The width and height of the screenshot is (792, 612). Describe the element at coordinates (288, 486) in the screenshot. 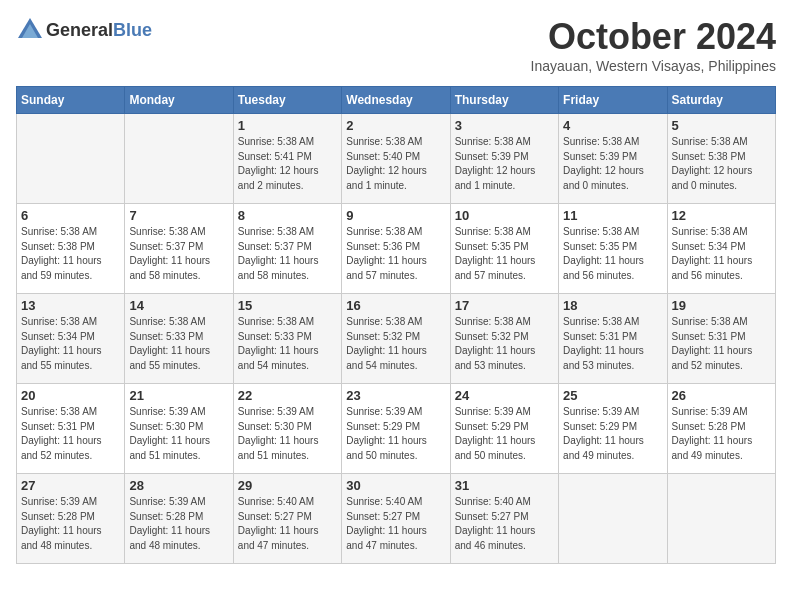

I see `day-number: 29` at that location.